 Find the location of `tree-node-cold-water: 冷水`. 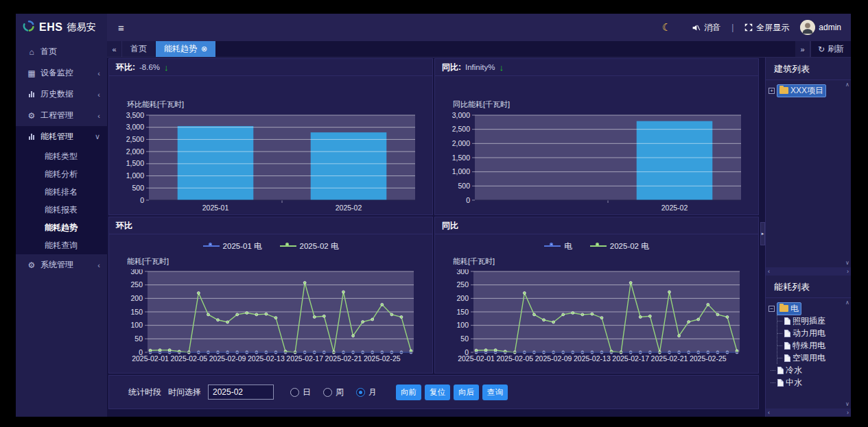

tree-node-cold-water: 冷水 is located at coordinates (810, 370).